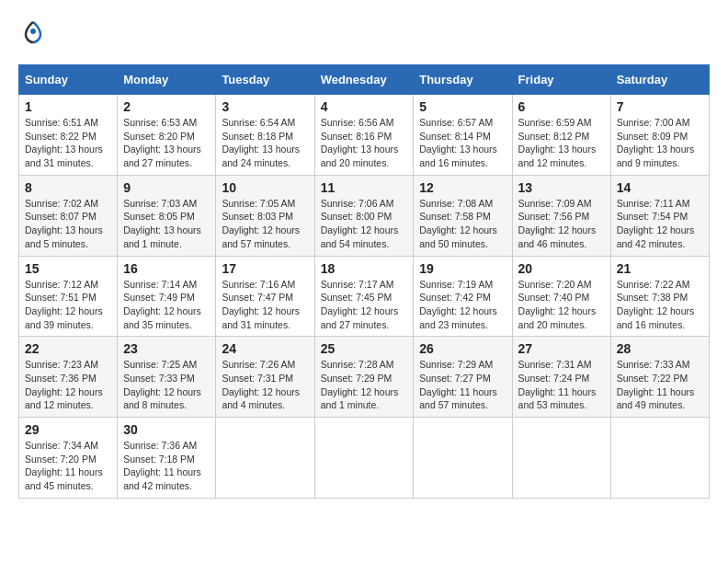 This screenshot has height=563, width=728. Describe the element at coordinates (68, 144) in the screenshot. I see `day-info: Sunrise: 6:51 AMSunset: 8:22 PMDaylight:…` at that location.